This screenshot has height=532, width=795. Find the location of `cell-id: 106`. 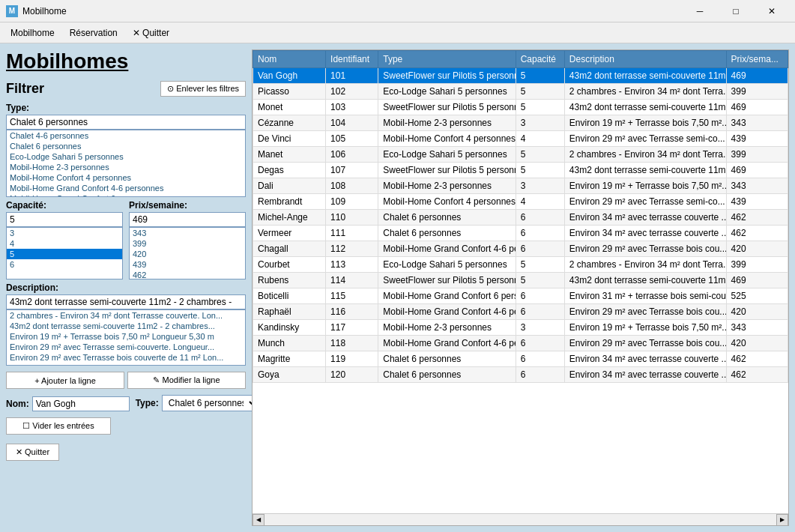

cell-id: 106 is located at coordinates (352, 154).